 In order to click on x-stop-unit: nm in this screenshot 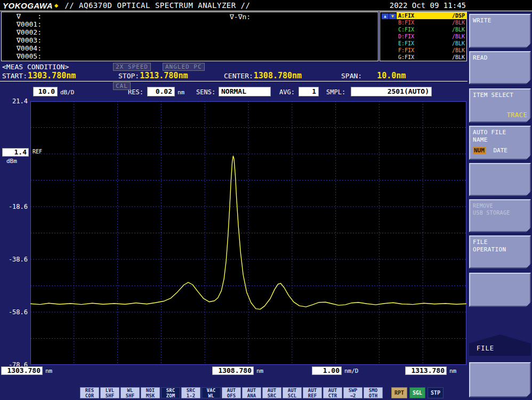, I will do `click(453, 371)`.